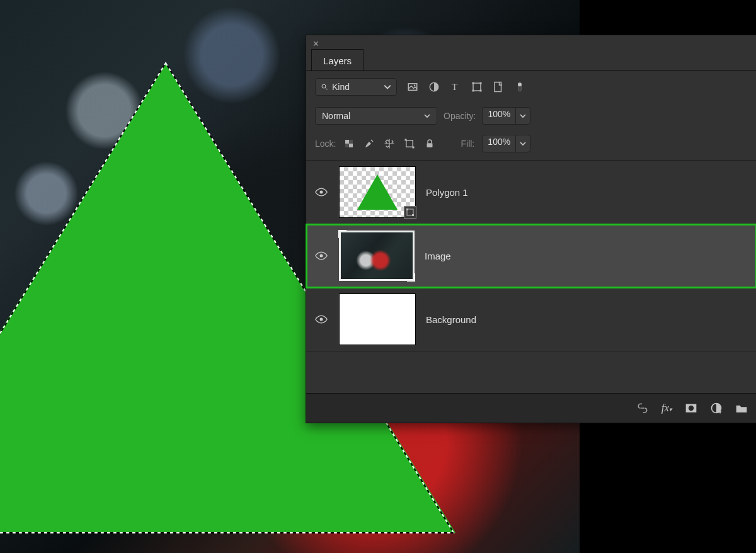  Describe the element at coordinates (531, 408) in the screenshot. I see `layers-footer: fx▾ ▾` at that location.